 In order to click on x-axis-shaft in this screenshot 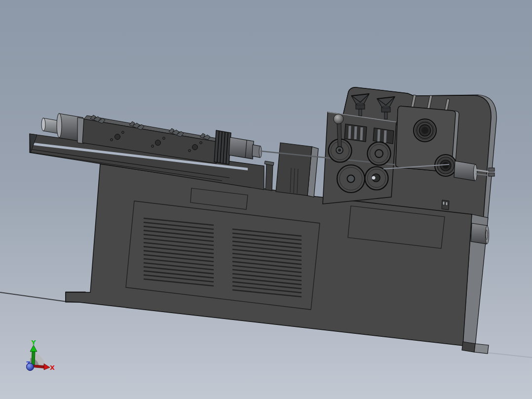, I will do `click(38, 366)`.